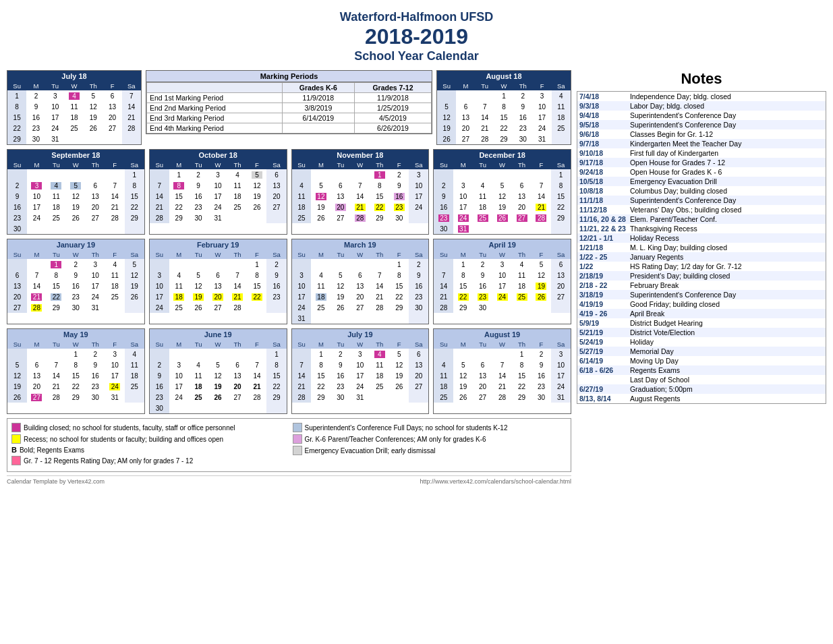 This screenshot has height=644, width=833. Describe the element at coordinates (701, 172) in the screenshot. I see `notes-row: 9/24/18Open House for Grades K - 6` at that location.